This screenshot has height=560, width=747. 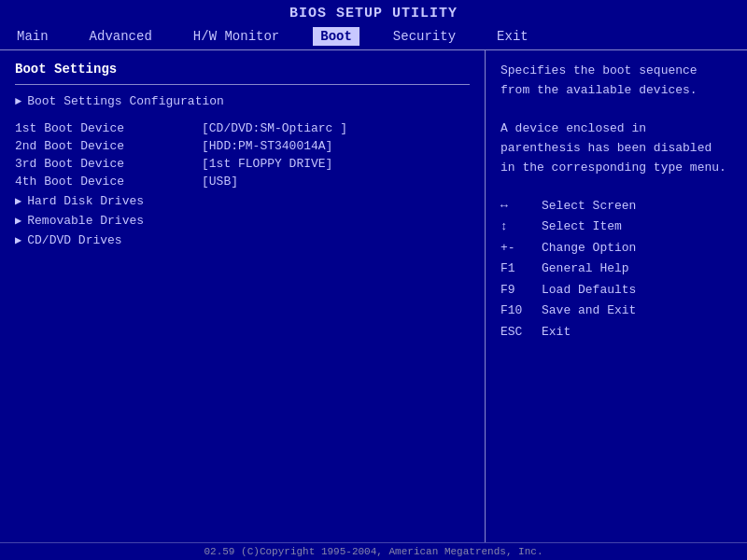 What do you see at coordinates (616, 81) in the screenshot?
I see `help-line: Specifies the boot sequence from the ava…` at bounding box center [616, 81].